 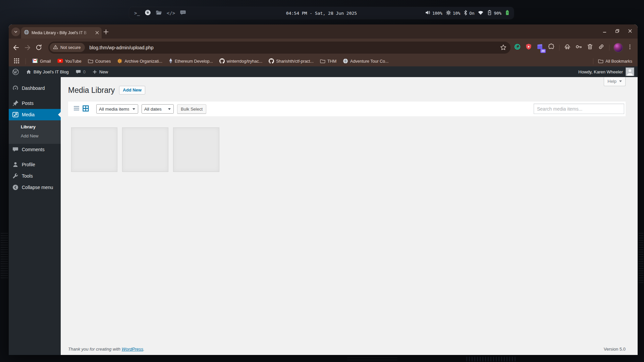 What do you see at coordinates (604, 32) in the screenshot?
I see `minimize-icon` at bounding box center [604, 32].